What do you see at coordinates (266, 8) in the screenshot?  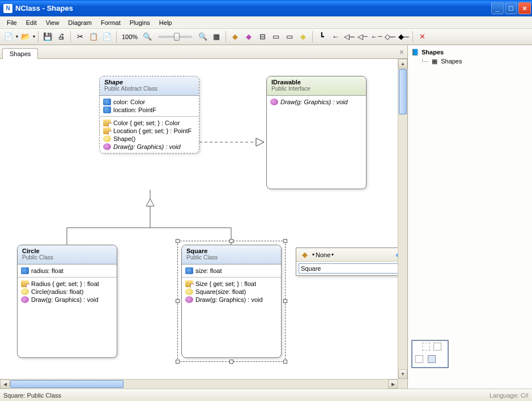 I see `window-titlebar: N NClass - Shapes _ □ ×` at bounding box center [266, 8].